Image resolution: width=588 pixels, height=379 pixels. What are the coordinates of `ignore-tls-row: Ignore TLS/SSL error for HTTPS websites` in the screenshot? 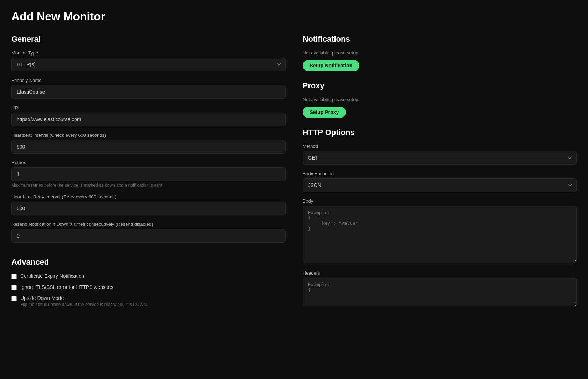 It's located at (148, 287).